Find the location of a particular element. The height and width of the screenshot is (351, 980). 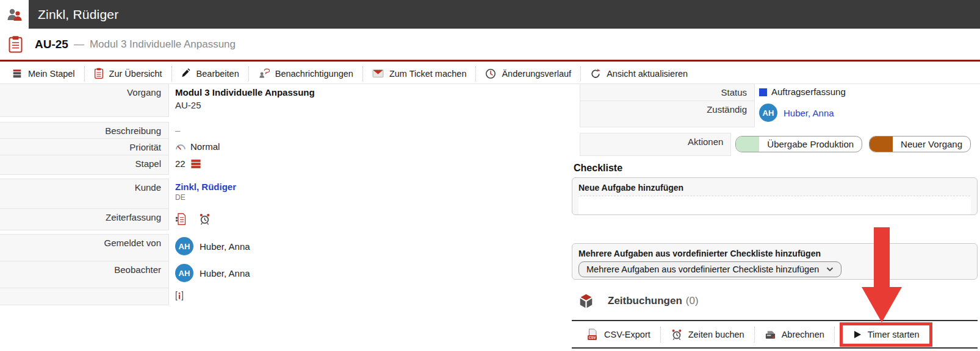

field-row-info is located at coordinates (286, 296).